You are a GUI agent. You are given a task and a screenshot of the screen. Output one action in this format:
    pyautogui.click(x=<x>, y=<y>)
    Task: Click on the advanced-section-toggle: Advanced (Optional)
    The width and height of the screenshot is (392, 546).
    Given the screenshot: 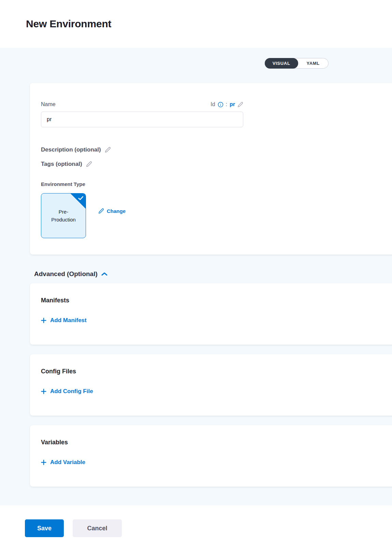 What is the action you would take?
    pyautogui.click(x=213, y=274)
    